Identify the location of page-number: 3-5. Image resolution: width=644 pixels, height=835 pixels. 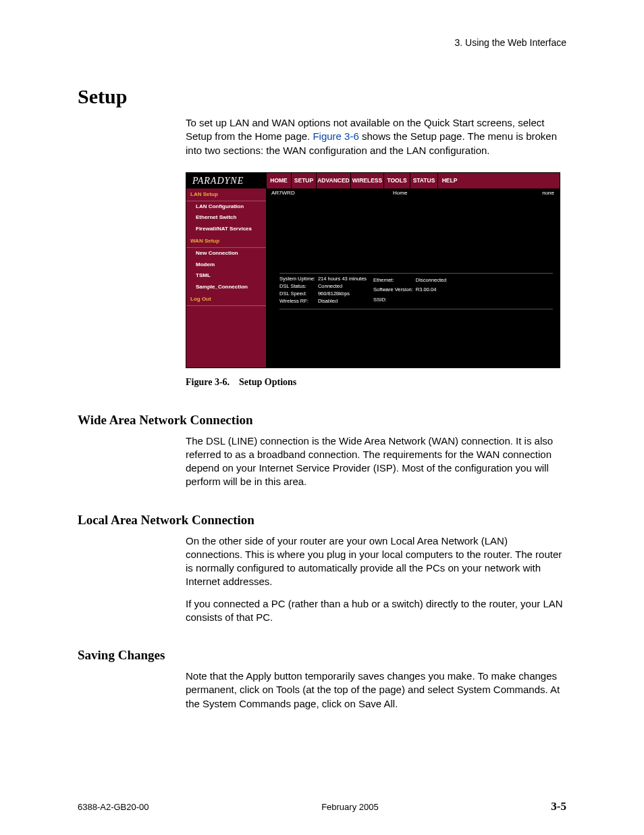
(559, 807).